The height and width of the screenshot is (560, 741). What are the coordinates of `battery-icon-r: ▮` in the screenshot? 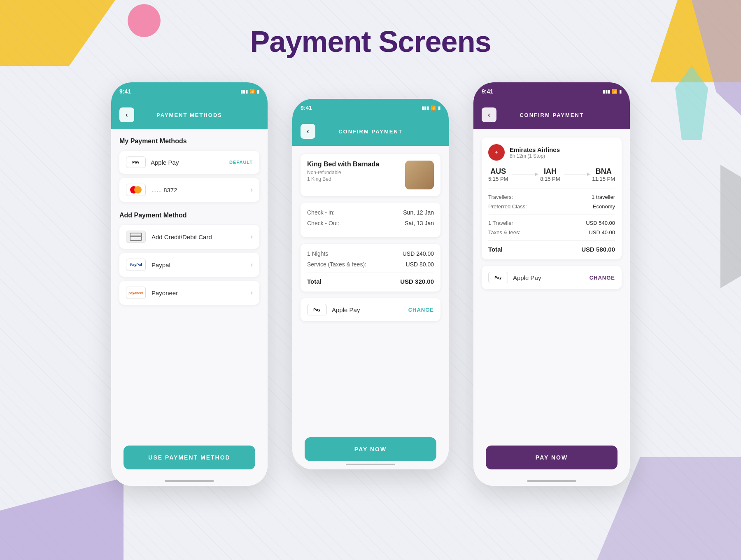 It's located at (620, 91).